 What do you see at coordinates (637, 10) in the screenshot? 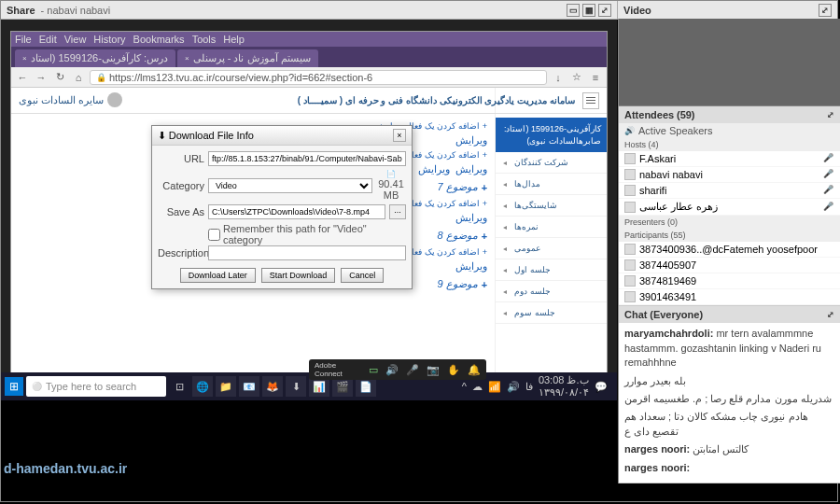
I see `video-label: Video` at bounding box center [637, 10].